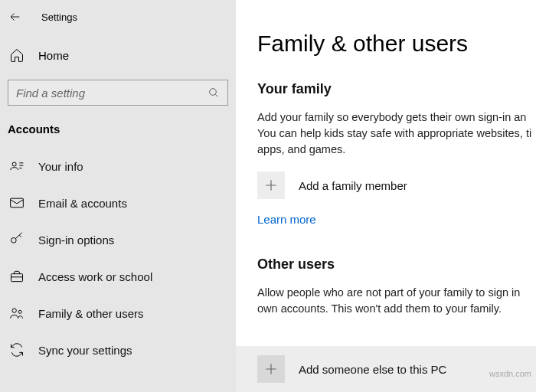  What do you see at coordinates (61, 167) in the screenshot?
I see `nav-label: Your info` at bounding box center [61, 167].